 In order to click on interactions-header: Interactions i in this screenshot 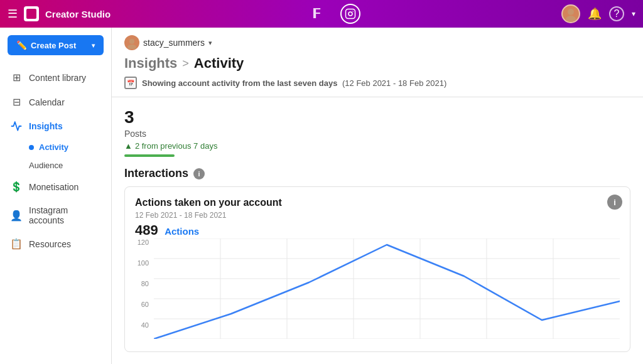, I will do `click(377, 177)`.